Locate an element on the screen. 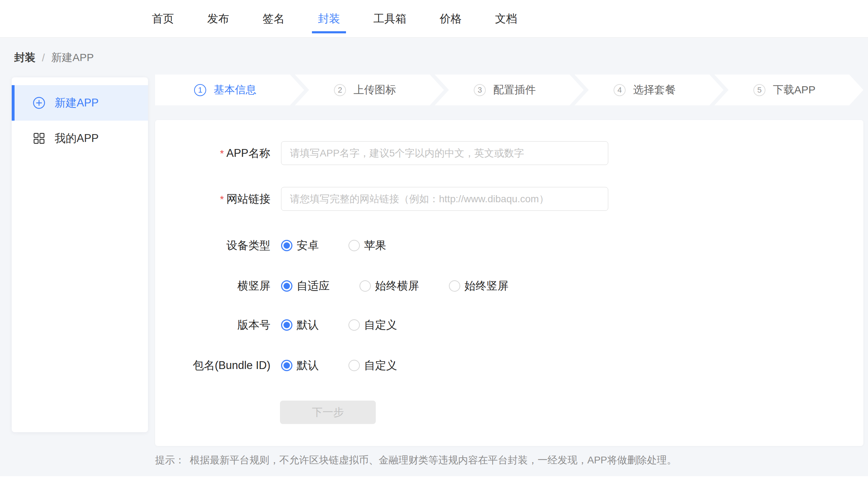  hint-prefix: 提示： is located at coordinates (170, 460).